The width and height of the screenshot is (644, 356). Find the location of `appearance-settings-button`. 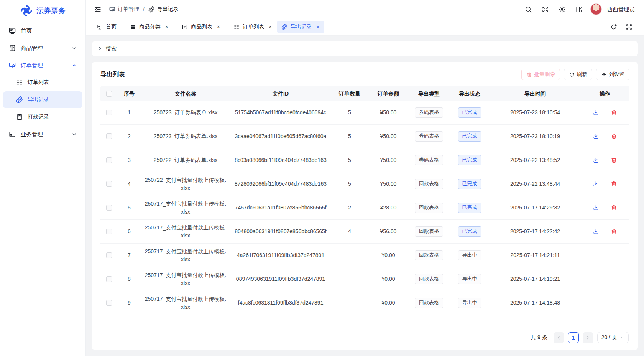

appearance-settings-button is located at coordinates (579, 9).